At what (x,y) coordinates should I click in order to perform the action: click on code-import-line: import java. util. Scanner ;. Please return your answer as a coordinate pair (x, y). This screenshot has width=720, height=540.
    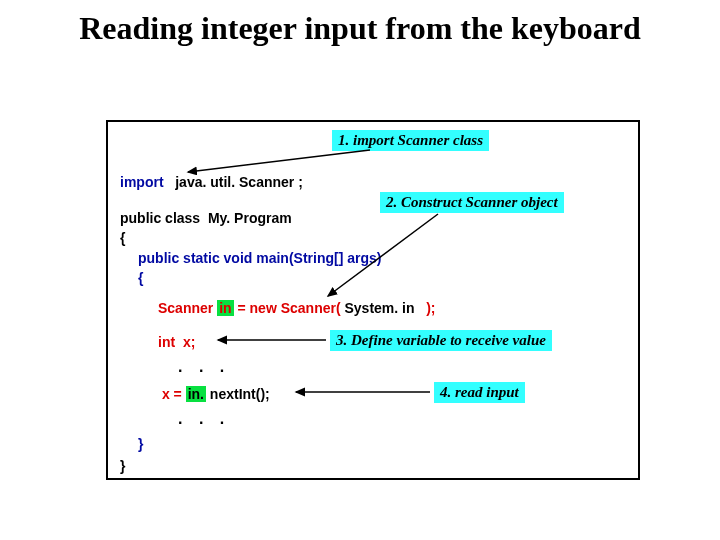
    Looking at the image, I should click on (212, 182).